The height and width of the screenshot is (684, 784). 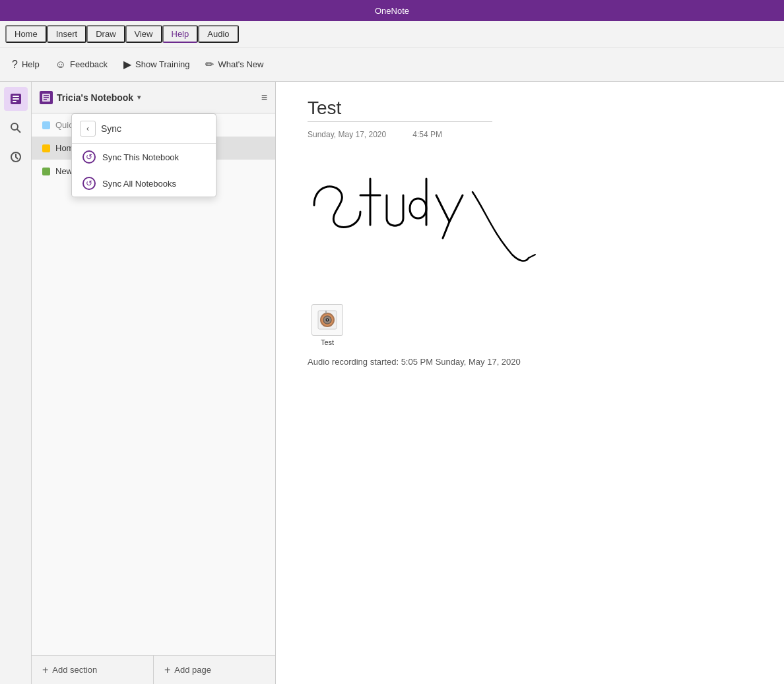 What do you see at coordinates (16, 157) in the screenshot?
I see `recent-icon-btn` at bounding box center [16, 157].